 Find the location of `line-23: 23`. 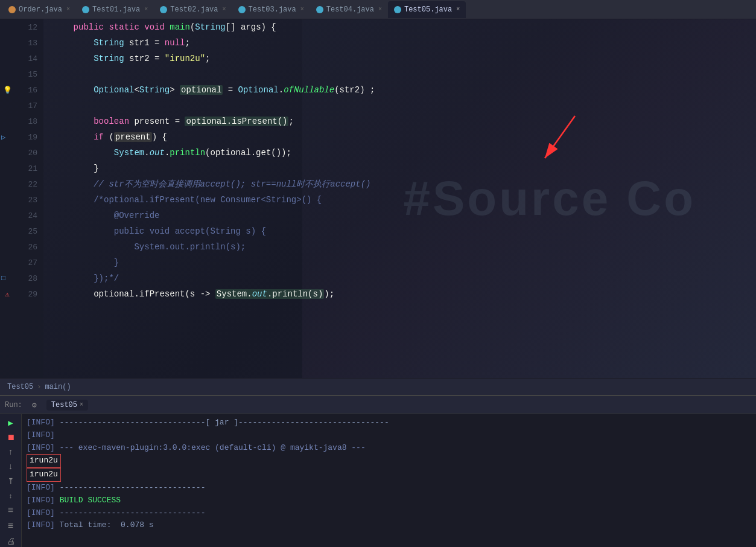

line-23: 23 is located at coordinates (22, 200).